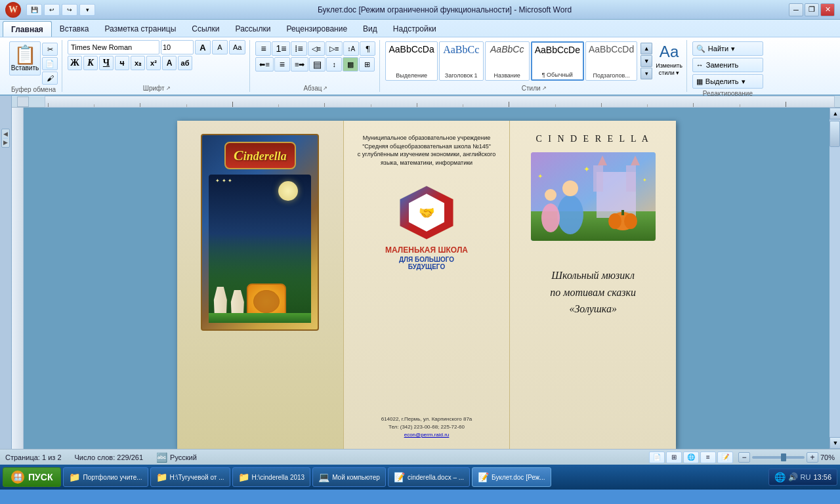 This screenshot has height=504, width=840. I want to click on subscript-button: x₂, so click(138, 63).